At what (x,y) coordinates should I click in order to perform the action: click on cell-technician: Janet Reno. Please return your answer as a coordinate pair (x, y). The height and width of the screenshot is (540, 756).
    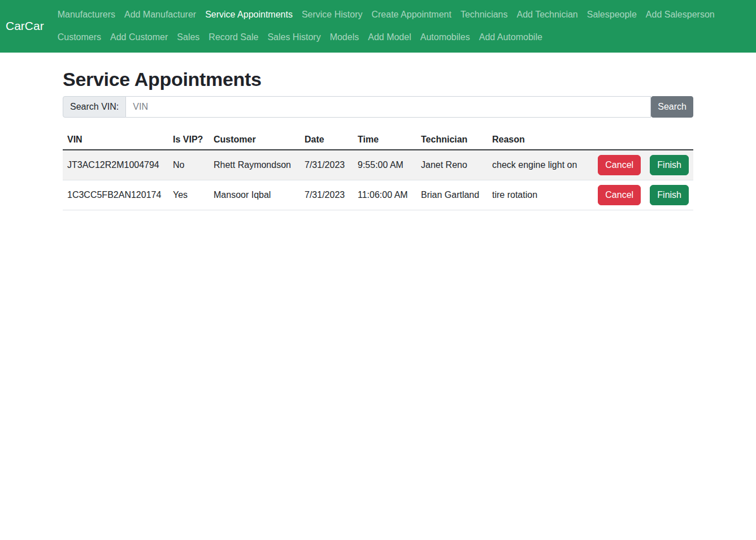
    Looking at the image, I should click on (452, 165).